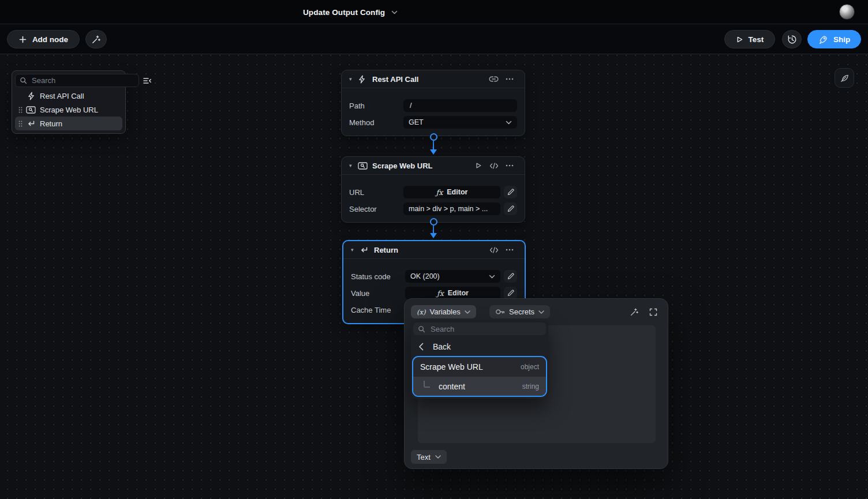 The height and width of the screenshot is (499, 868). I want to click on key-icon, so click(500, 312).